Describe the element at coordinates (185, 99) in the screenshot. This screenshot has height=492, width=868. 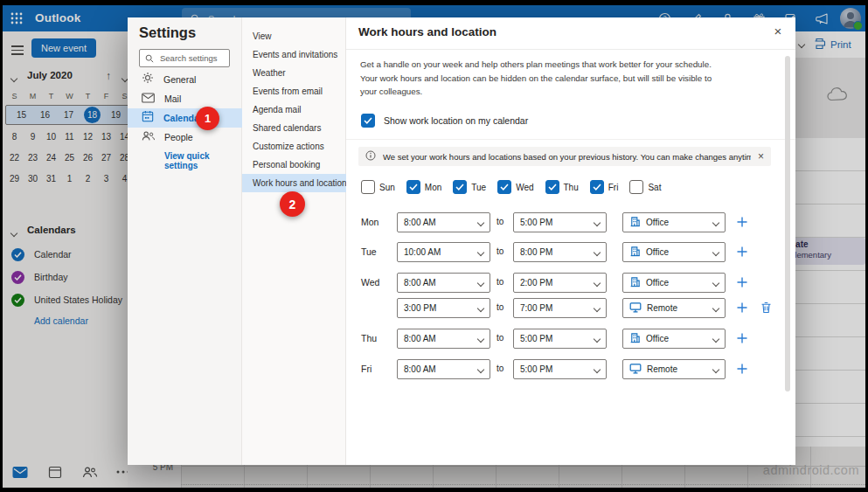
I see `settings-nav-mail: Mail` at that location.